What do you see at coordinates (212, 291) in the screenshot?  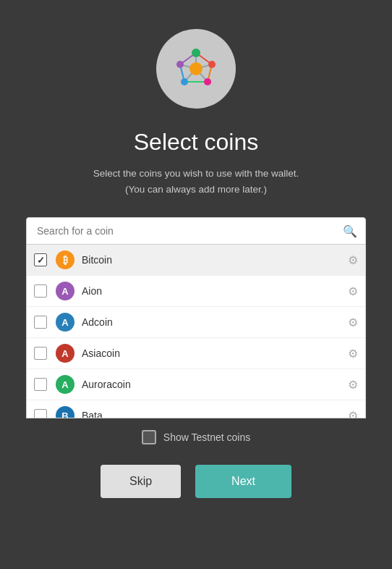 I see `coin-name-aion: Aion` at bounding box center [212, 291].